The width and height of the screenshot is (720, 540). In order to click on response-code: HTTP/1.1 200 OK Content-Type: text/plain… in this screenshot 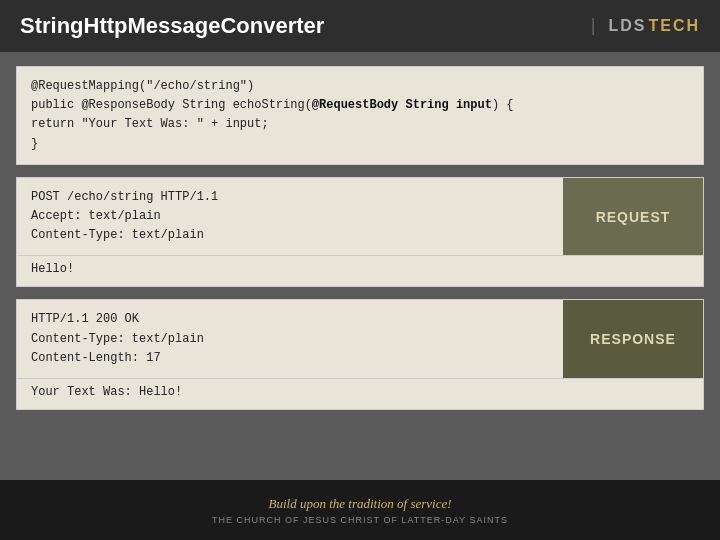, I will do `click(290, 339)`.